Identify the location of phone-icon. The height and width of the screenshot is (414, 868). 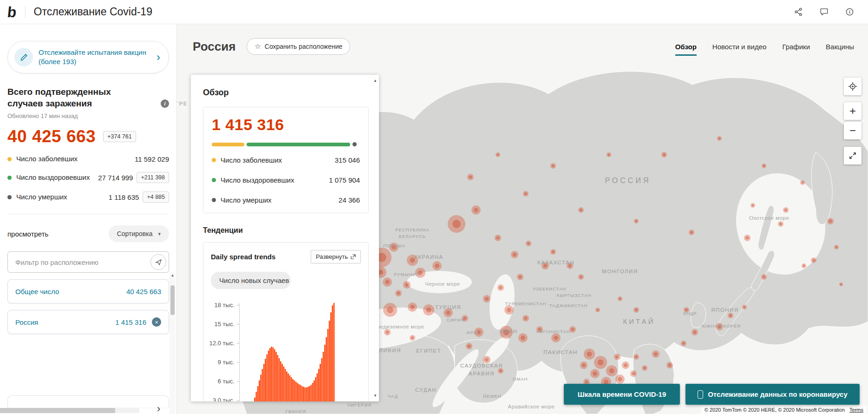
(700, 394).